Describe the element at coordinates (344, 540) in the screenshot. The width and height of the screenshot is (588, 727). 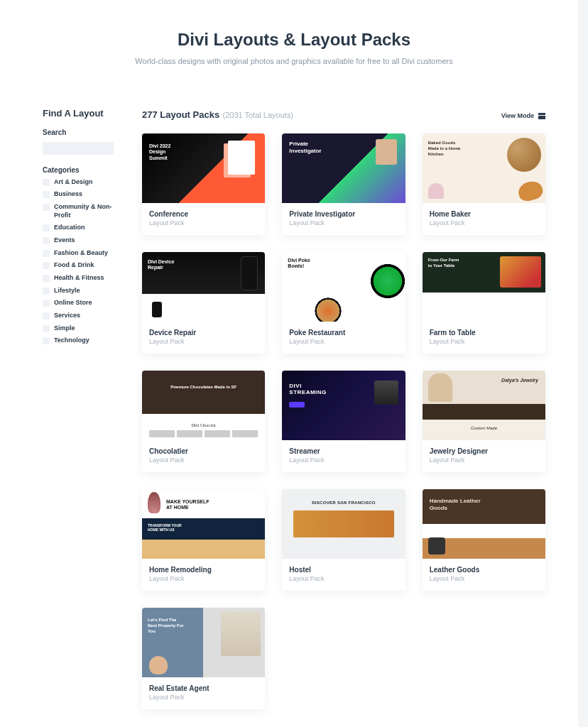
I see `layout-card: HostelLayout Pack` at that location.